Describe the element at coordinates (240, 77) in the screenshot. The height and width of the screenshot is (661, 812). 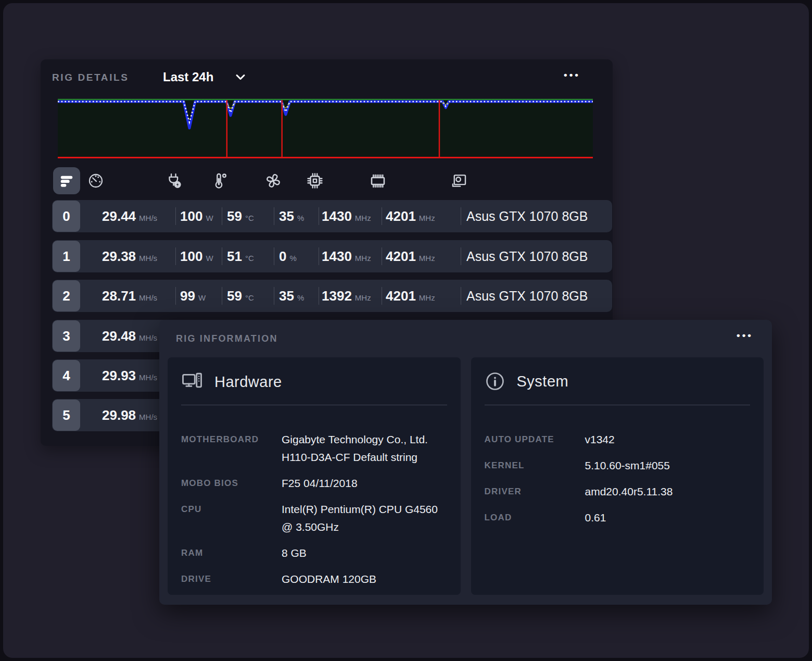
I see `chevron-down-icon` at that location.